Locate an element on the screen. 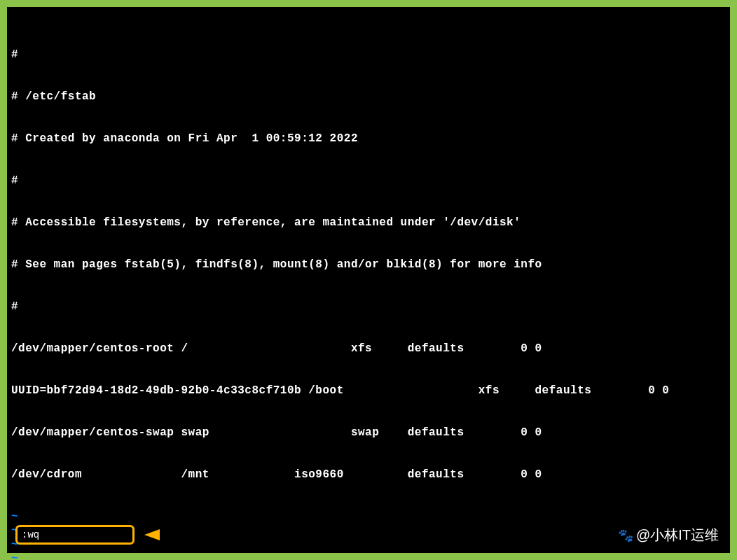 The height and width of the screenshot is (560, 737). paw-icon: 🐾 is located at coordinates (626, 536).